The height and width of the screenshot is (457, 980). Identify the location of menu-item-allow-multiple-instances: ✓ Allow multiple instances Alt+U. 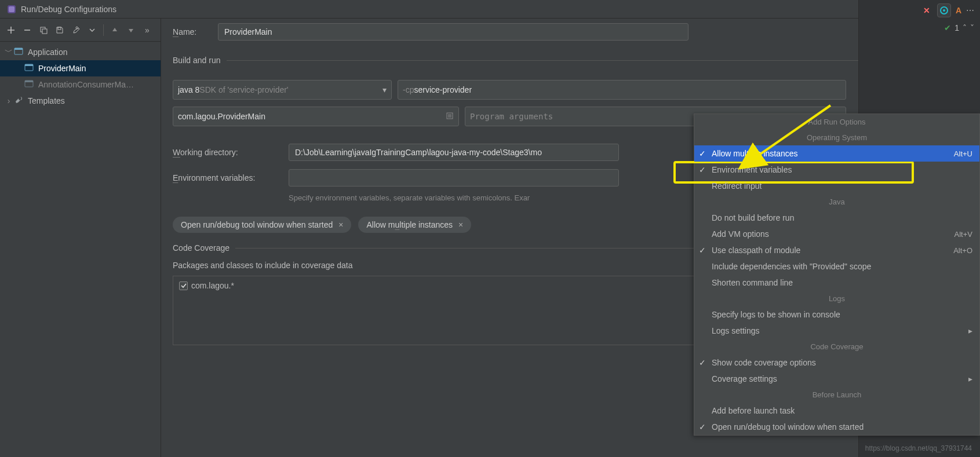
(837, 153).